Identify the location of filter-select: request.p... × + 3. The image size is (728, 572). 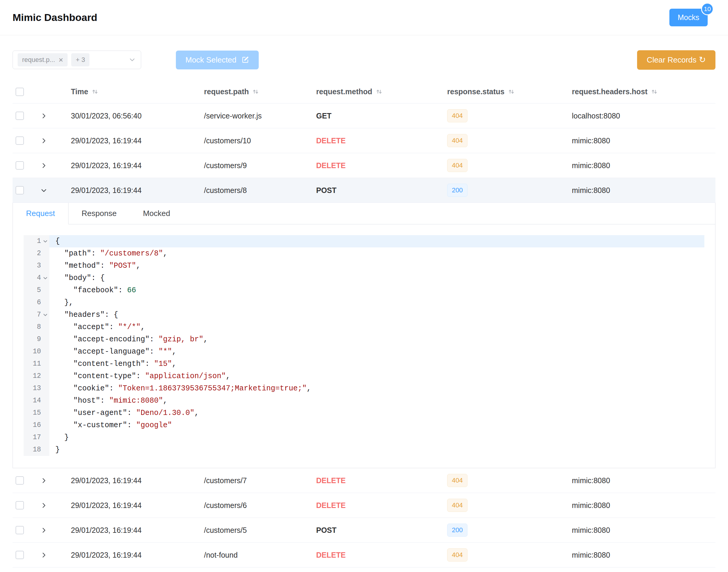
(77, 60).